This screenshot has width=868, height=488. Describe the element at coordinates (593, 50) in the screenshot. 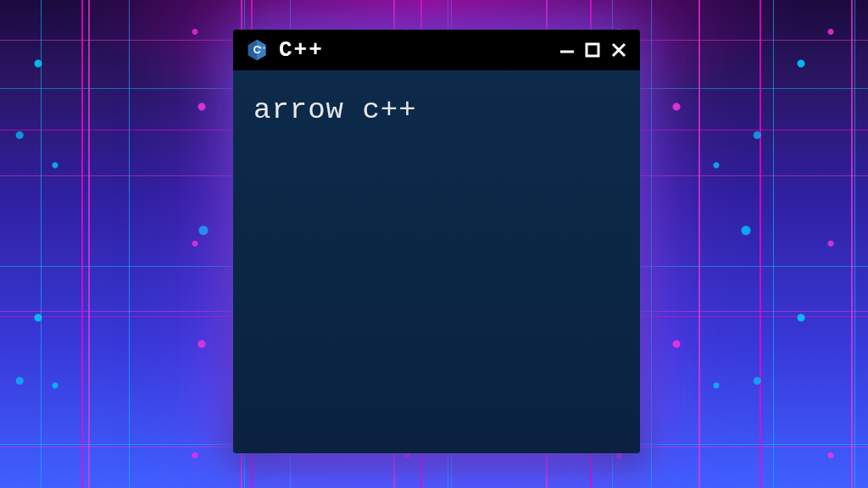

I see `maximize-button` at that location.